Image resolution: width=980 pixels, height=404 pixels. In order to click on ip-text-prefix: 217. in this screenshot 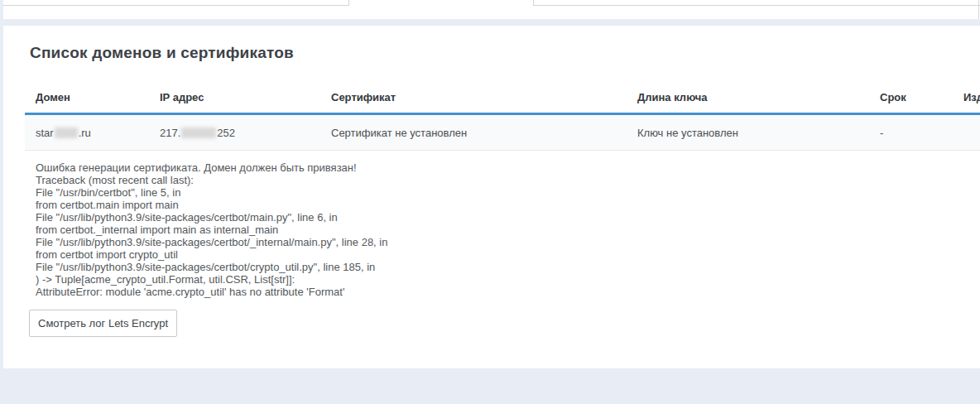, I will do `click(171, 132)`.